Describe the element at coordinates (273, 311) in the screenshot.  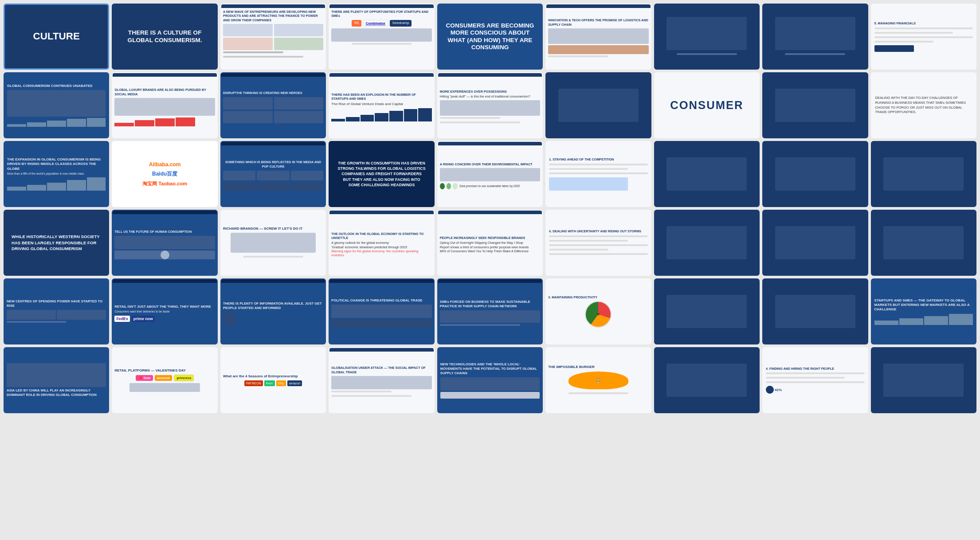
I see `slide-r5c3: THERE IS PLENTY OF INFORMATION AVAILABLE…` at that location.